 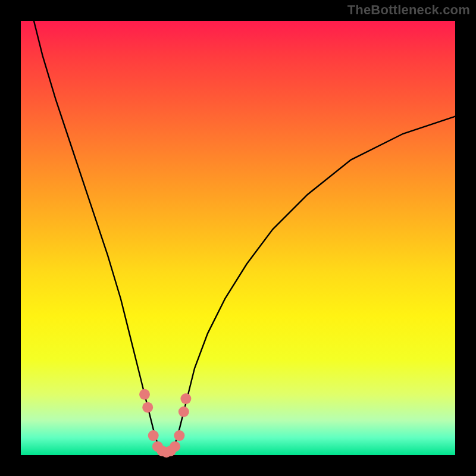 I want to click on watermark-text: TheBottleneck.com, so click(x=409, y=10).